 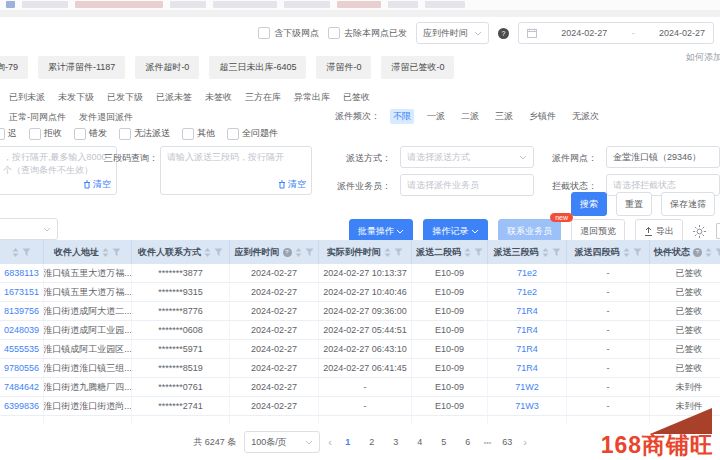 What do you see at coordinates (27, 98) in the screenshot?
I see `status-link: 已到未派` at bounding box center [27, 98].